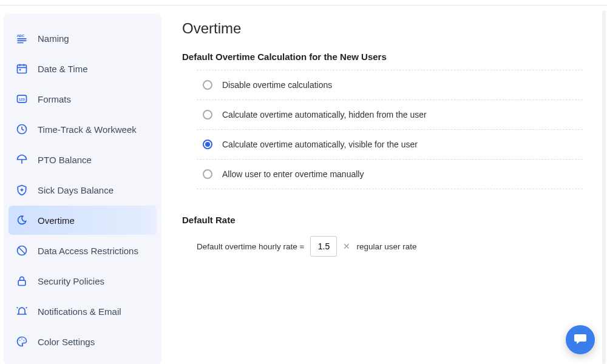 This screenshot has height=364, width=607. What do you see at coordinates (324, 246) in the screenshot?
I see `rate-input` at bounding box center [324, 246].